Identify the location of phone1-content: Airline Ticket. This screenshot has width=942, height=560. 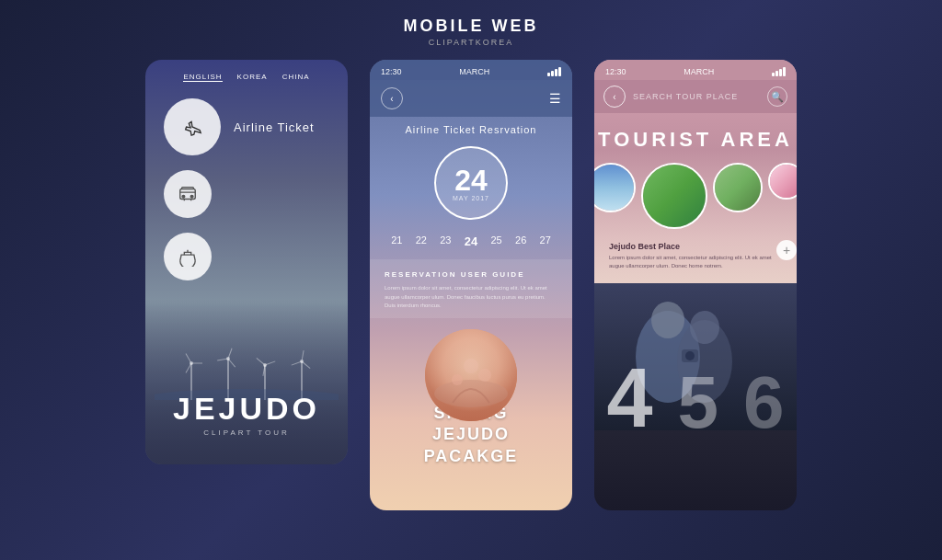
(247, 197).